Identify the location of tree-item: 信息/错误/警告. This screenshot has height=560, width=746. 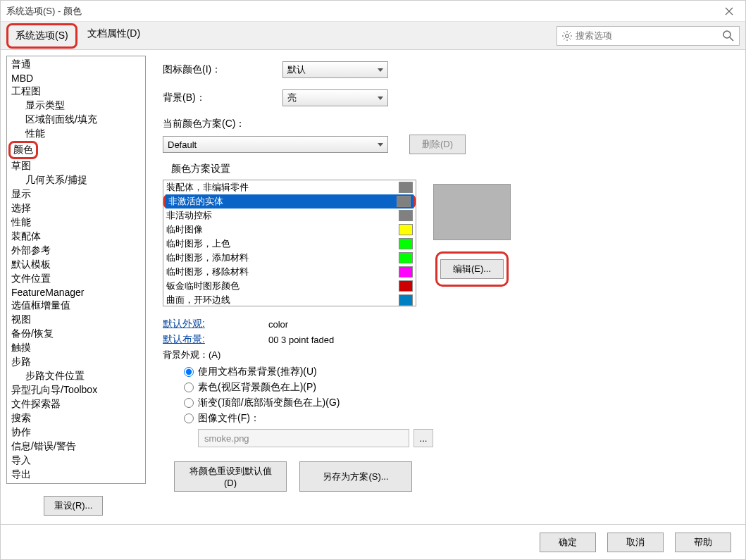
(76, 447).